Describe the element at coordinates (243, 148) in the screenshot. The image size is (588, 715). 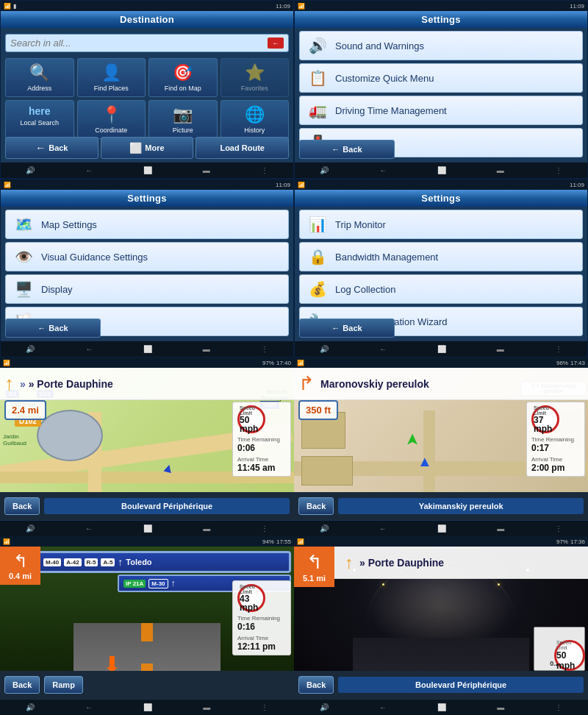
I see `load-route-button: Load Route` at that location.